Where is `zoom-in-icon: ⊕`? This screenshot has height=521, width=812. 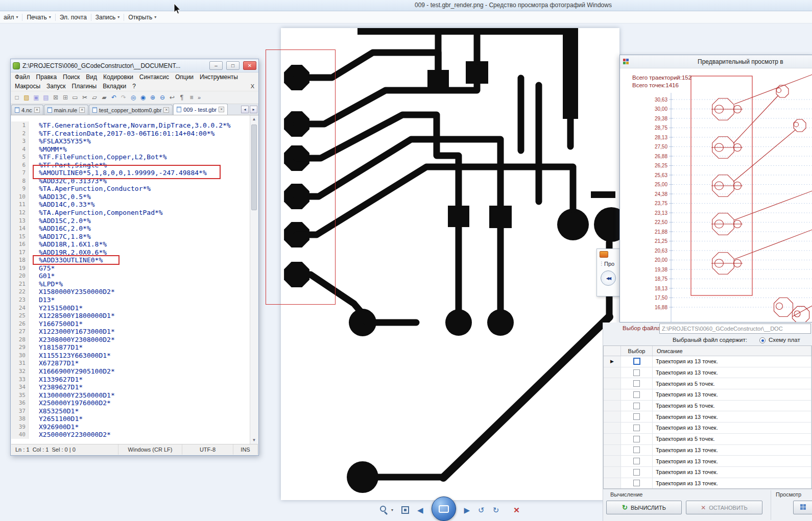 zoom-in-icon: ⊕ is located at coordinates (153, 97).